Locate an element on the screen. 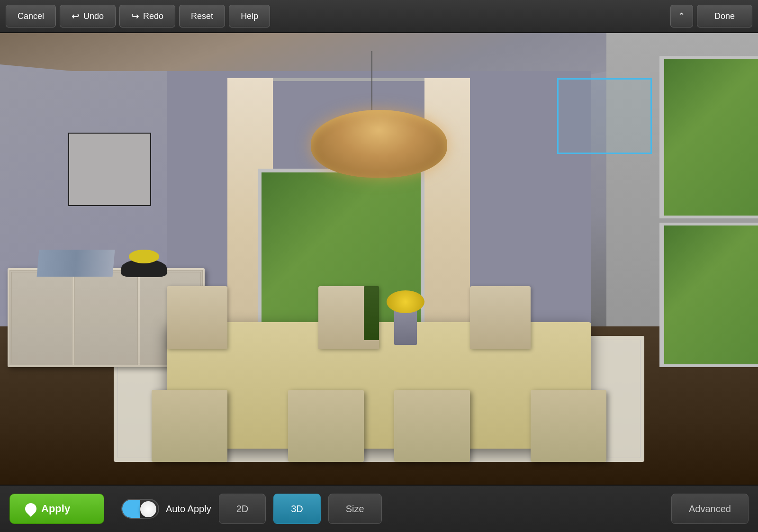 This screenshot has width=758, height=532. size-button: Size is located at coordinates (355, 509).